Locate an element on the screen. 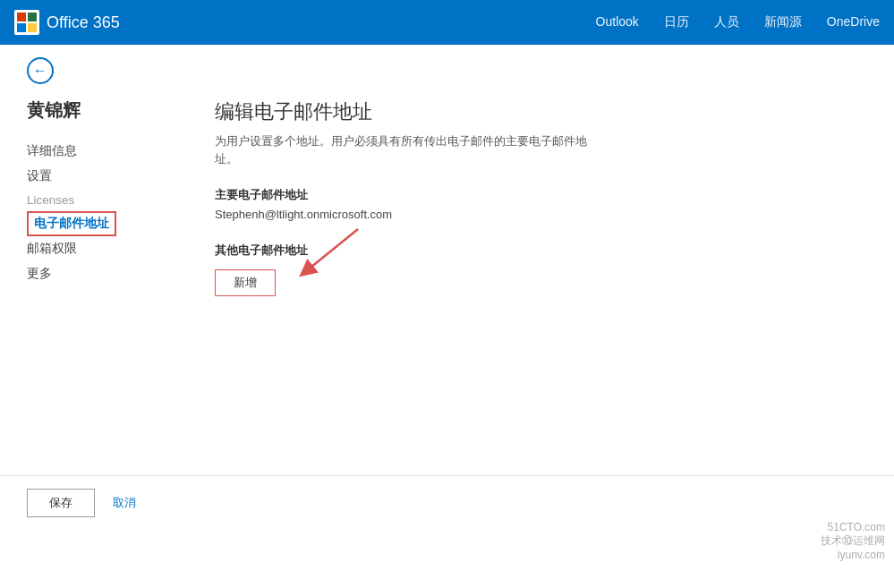 This screenshot has height=588, width=894. save-button: 保存 is located at coordinates (61, 503).